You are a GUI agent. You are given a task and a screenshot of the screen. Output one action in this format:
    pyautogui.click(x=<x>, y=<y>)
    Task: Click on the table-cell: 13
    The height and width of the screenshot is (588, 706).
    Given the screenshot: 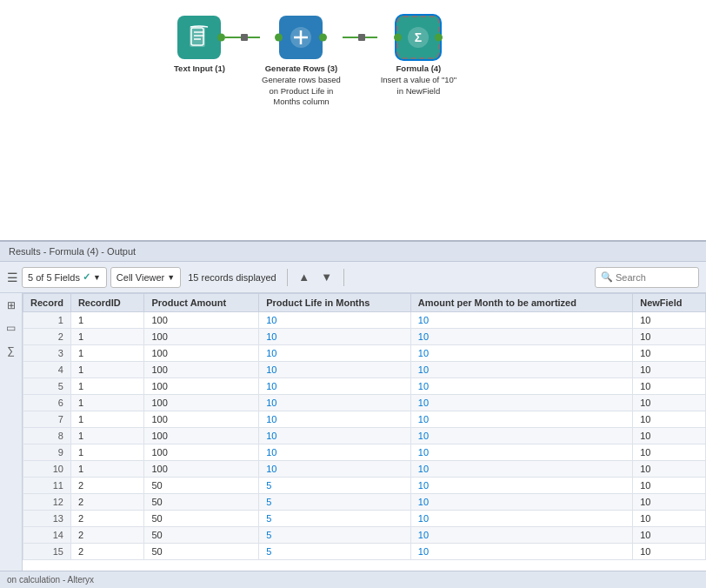 What is the action you would take?
    pyautogui.click(x=47, y=518)
    